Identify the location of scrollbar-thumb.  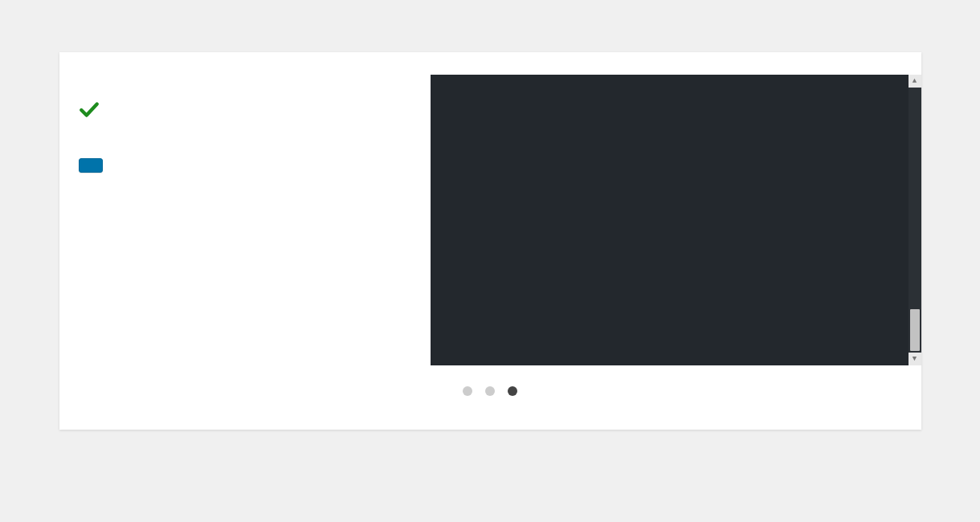
(915, 330).